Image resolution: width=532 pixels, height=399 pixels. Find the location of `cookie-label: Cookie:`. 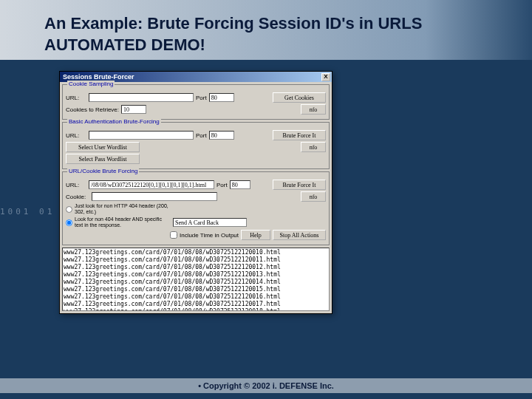

cookie-label: Cookie: is located at coordinates (78, 197).